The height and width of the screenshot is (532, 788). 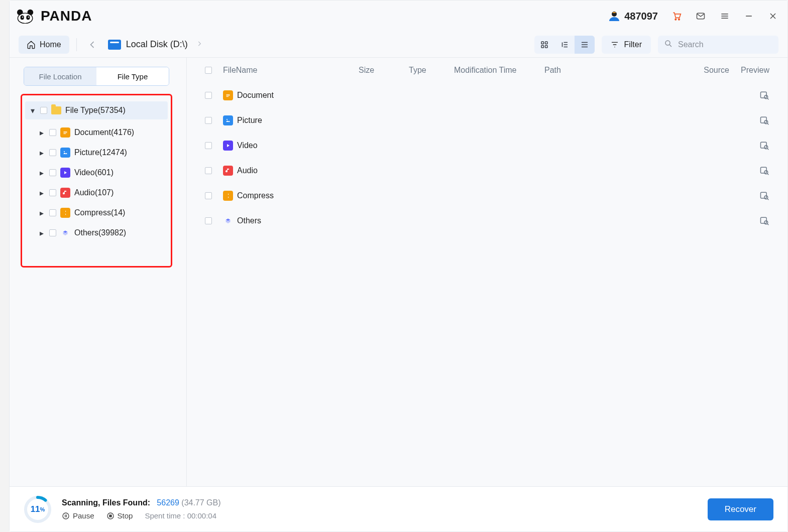 What do you see at coordinates (35, 509) in the screenshot?
I see `progress-value: 11` at bounding box center [35, 509].